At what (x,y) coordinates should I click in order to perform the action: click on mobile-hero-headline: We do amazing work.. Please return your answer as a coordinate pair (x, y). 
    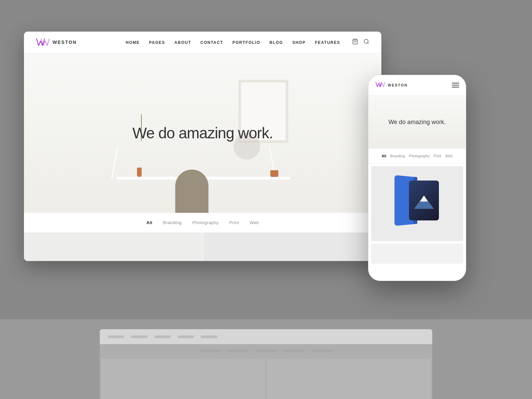
    Looking at the image, I should click on (417, 122).